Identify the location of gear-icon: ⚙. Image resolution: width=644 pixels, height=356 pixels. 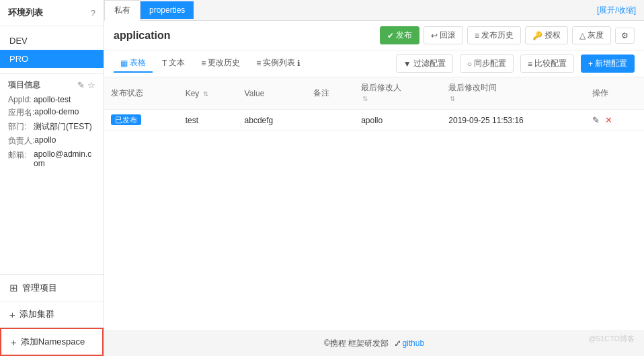
(625, 36).